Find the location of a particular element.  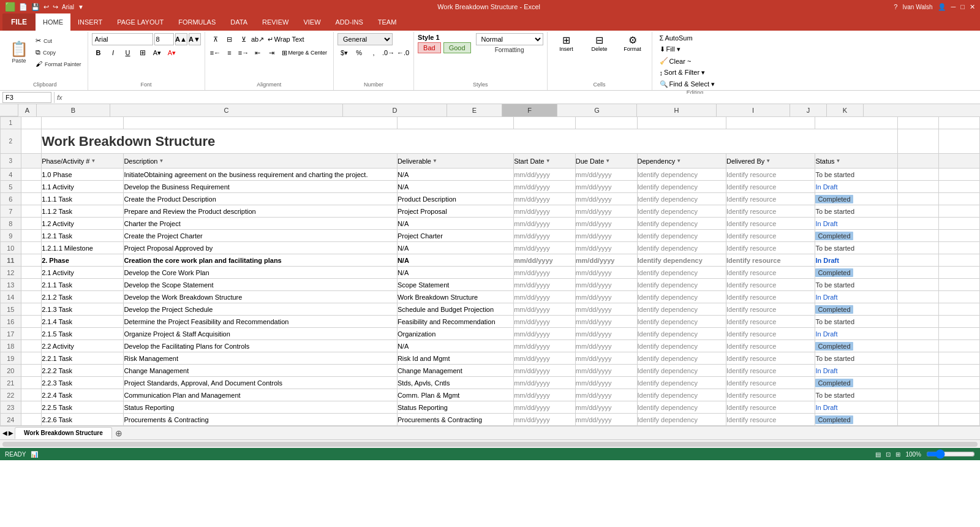

cell-due-17: mm/dd/yyyy is located at coordinates (606, 334).